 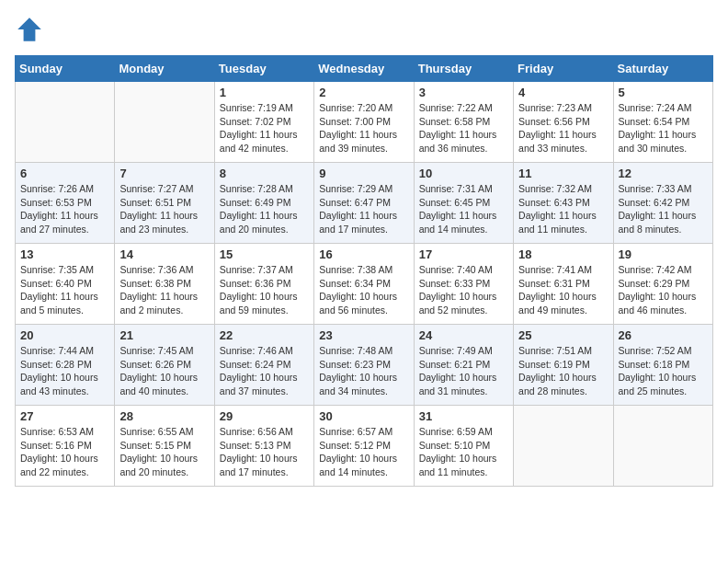 I want to click on calendar-cell: 3Sunrise: 7:22 AMSunset: 6:58 PMDaylight…, so click(x=463, y=122).